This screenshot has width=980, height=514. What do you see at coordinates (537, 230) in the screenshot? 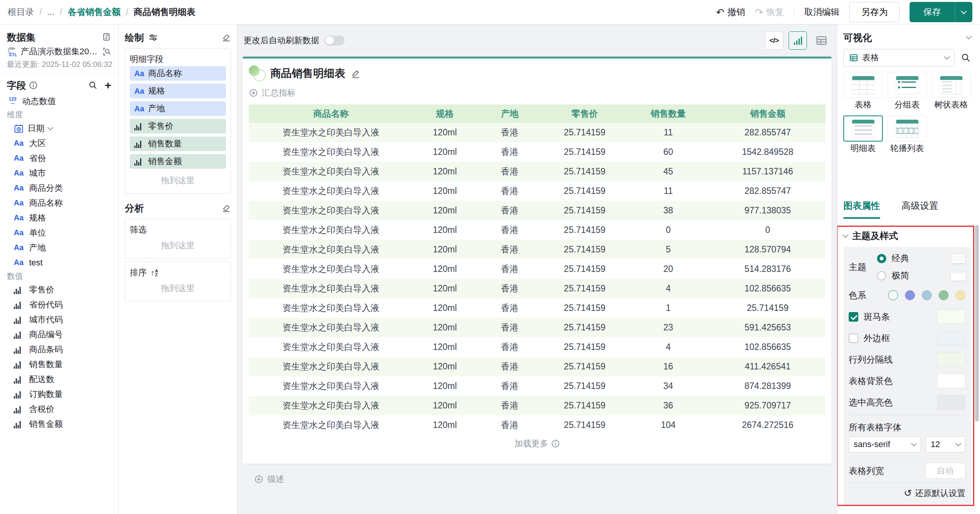
I see `table-row: 资生堂水之印美白导入液 120ml 香港 25.714159 0 0` at bounding box center [537, 230].